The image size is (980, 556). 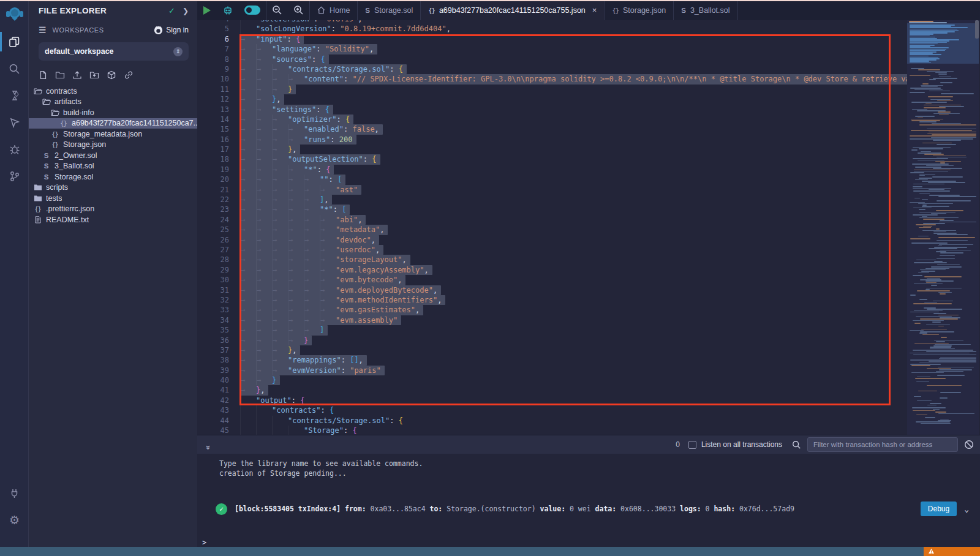 What do you see at coordinates (639, 10) in the screenshot?
I see `tab-storage-json: {}Storage.json` at bounding box center [639, 10].